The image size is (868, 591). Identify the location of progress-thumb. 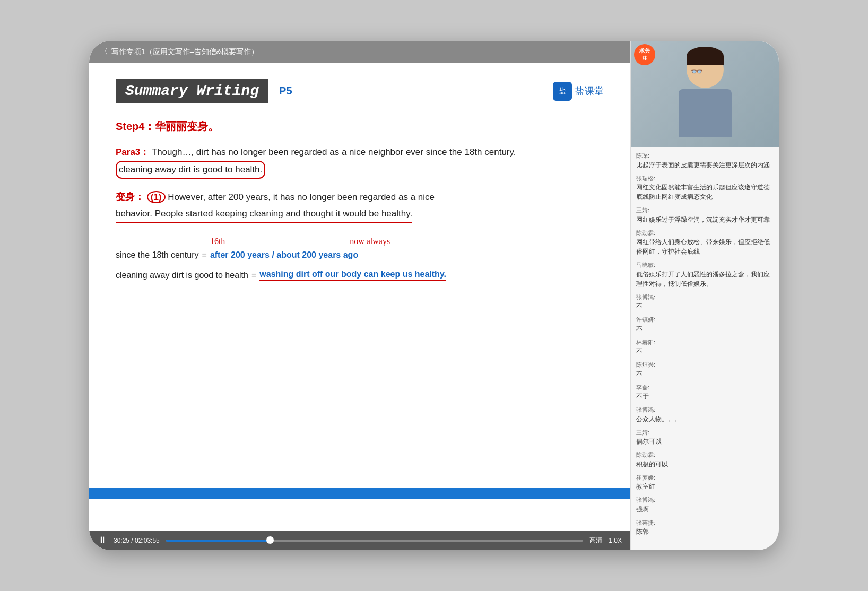
(270, 540).